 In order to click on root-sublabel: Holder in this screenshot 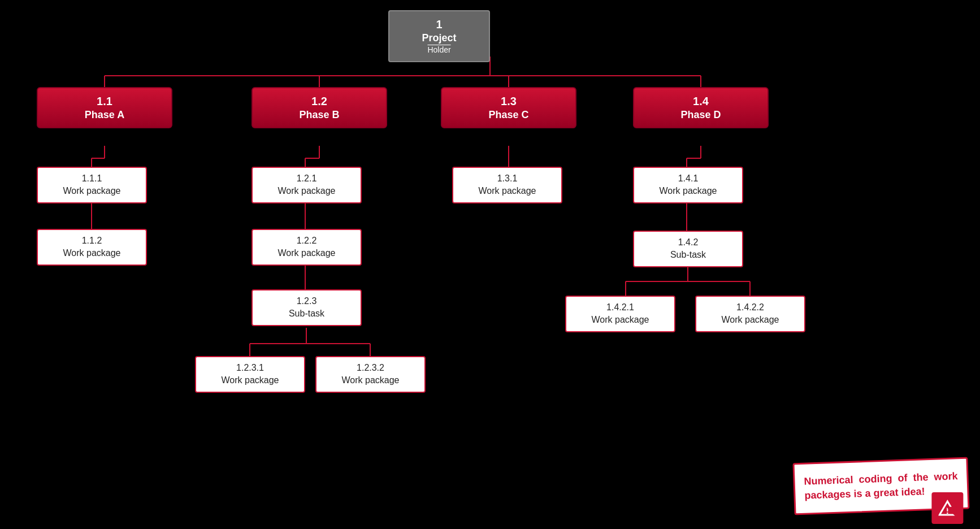, I will do `click(439, 50)`.